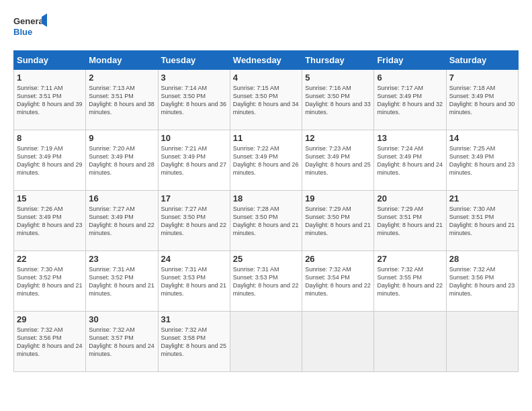 Image resolution: width=532 pixels, height=411 pixels. Describe the element at coordinates (50, 161) in the screenshot. I see `day-detail: Sunrise: 7:19 AMSunset: 3:49 PMDaylight:…` at that location.